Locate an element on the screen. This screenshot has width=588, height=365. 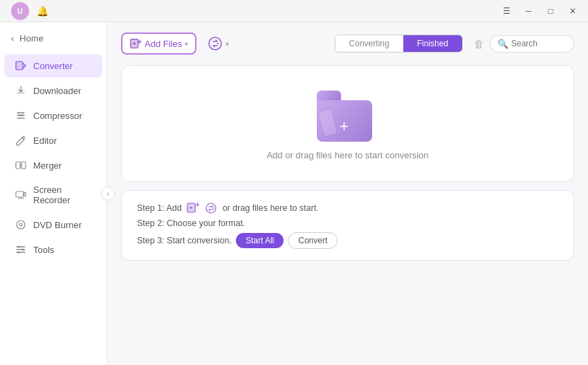
titlebar-icons: U 🔔 is located at coordinates (31, 11).